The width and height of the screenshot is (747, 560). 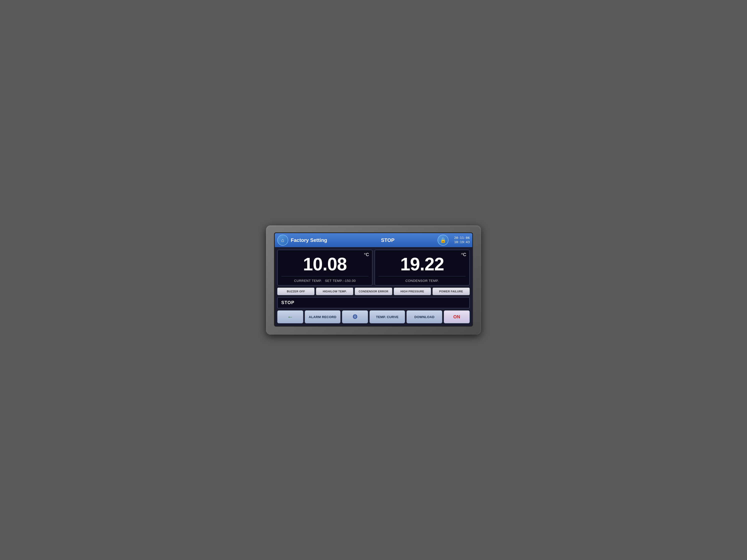 What do you see at coordinates (367, 255) in the screenshot?
I see `current-temp-unit: °C` at bounding box center [367, 255].